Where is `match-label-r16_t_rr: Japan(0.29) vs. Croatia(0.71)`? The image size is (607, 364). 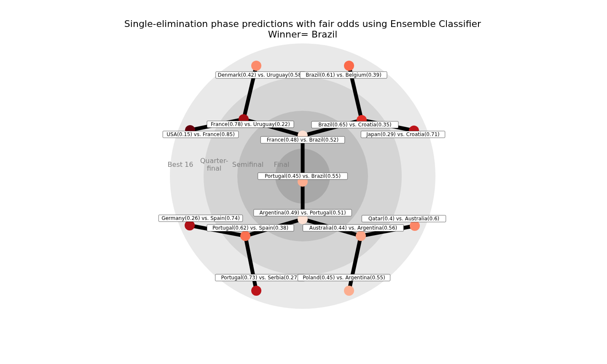
match-label-r16_t_rr: Japan(0.29) vs. Croatia(0.71) is located at coordinates (403, 134).